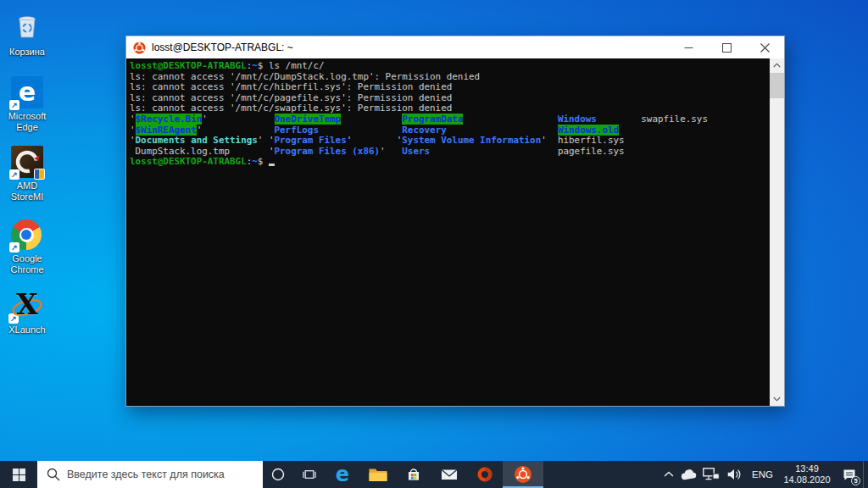  What do you see at coordinates (419, 163) in the screenshot?
I see `terminal-line: losst@DESKTOP-ATRABGL:~$` at bounding box center [419, 163].